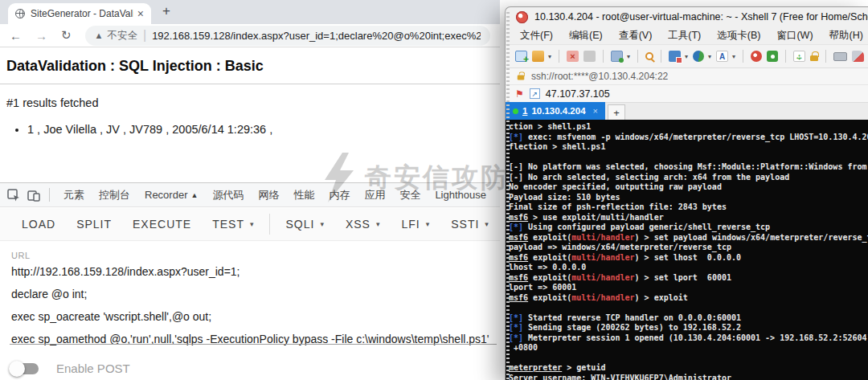 The height and width of the screenshot is (380, 868). Describe the element at coordinates (304, 194) in the screenshot. I see `devtools-tab-性能: 性能` at that location.